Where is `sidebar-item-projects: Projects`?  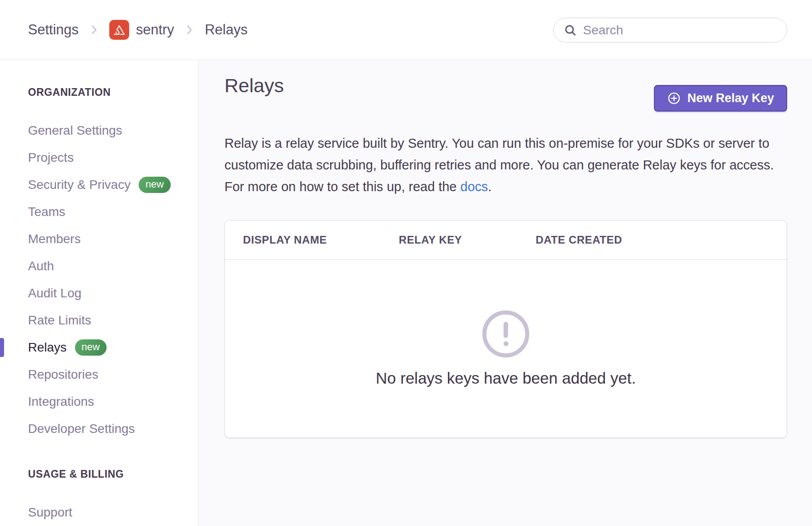 sidebar-item-projects: Projects is located at coordinates (99, 158).